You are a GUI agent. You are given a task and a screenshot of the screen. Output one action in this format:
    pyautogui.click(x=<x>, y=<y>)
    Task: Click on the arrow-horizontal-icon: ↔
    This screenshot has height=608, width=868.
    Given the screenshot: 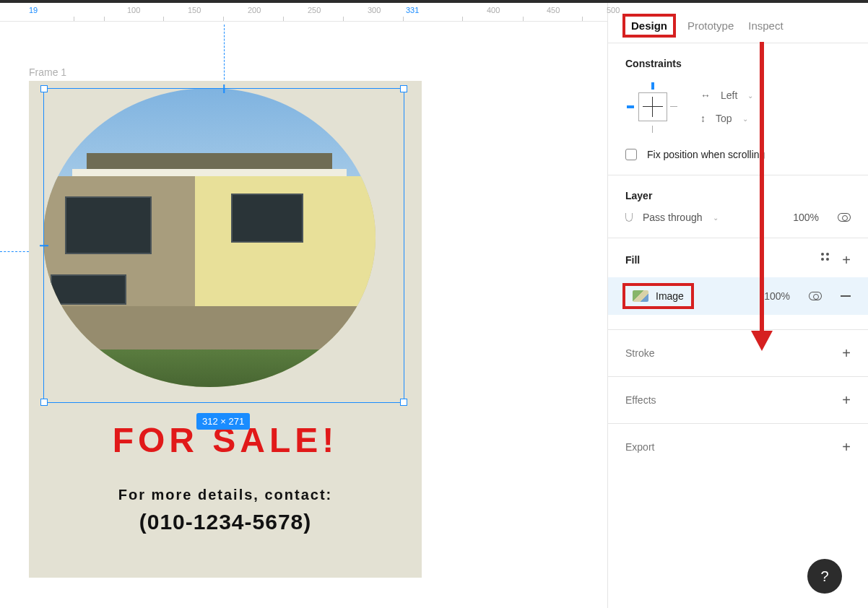 What is the action you would take?
    pyautogui.click(x=706, y=95)
    